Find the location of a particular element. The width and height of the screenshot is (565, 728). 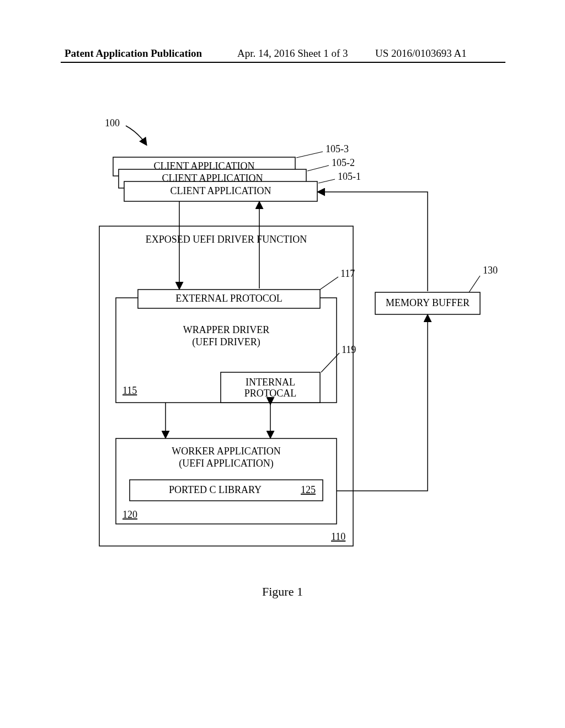

worker-line1: WORKER APPLICATION is located at coordinates (226, 451).